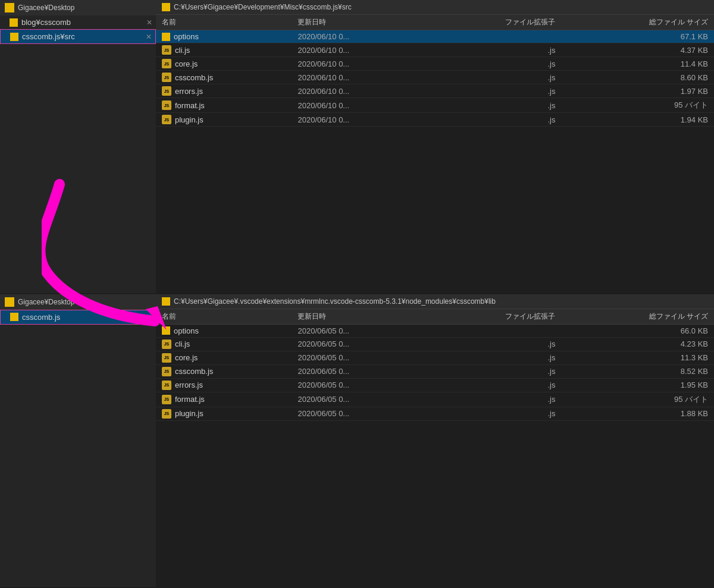 The height and width of the screenshot is (588, 714). I want to click on file-size: 4.23 KB, so click(638, 344).